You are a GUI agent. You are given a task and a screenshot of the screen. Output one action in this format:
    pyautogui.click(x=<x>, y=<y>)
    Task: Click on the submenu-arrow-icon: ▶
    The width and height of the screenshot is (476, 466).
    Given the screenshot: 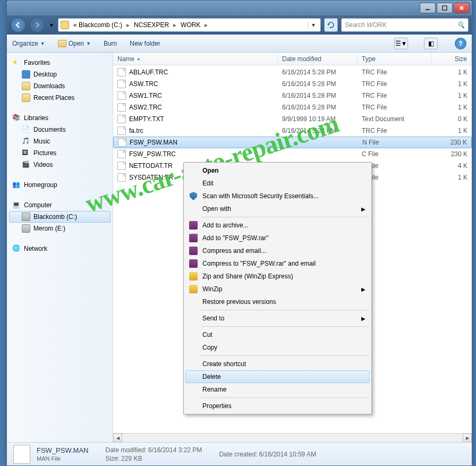 What is the action you would take?
    pyautogui.click(x=363, y=319)
    